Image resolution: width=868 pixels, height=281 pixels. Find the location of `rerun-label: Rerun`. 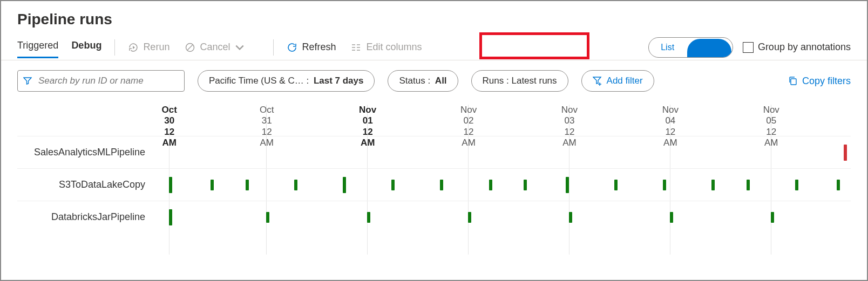

rerun-label: Rerun is located at coordinates (157, 47).